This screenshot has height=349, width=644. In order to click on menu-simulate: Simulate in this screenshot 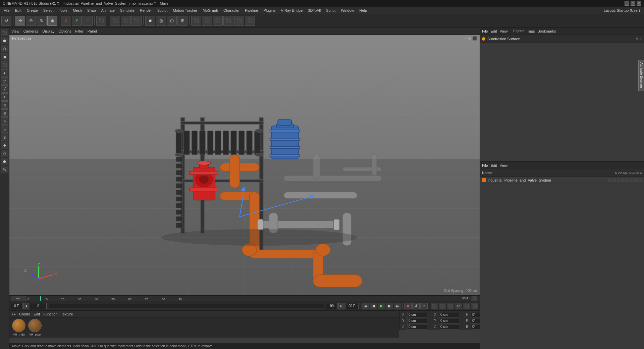, I will do `click(127, 10)`.